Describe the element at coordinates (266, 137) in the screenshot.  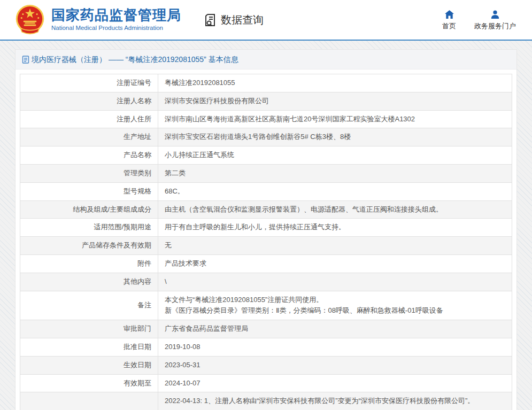
I see `table-row: 生产地址深圳市宝安区石岩街道塘头1号路创维创新谷5# C栋3楼、8楼` at that location.